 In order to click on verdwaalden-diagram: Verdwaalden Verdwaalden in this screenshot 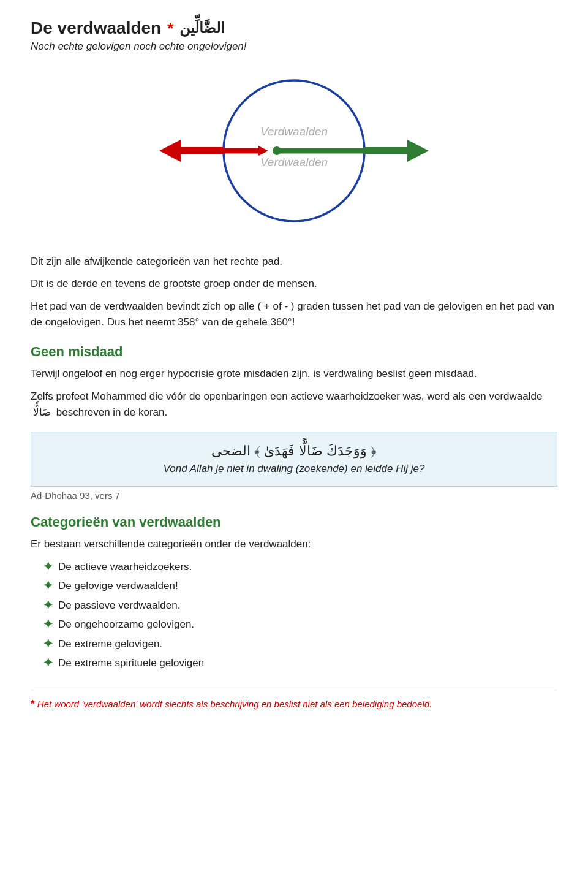, I will do `click(294, 151)`.